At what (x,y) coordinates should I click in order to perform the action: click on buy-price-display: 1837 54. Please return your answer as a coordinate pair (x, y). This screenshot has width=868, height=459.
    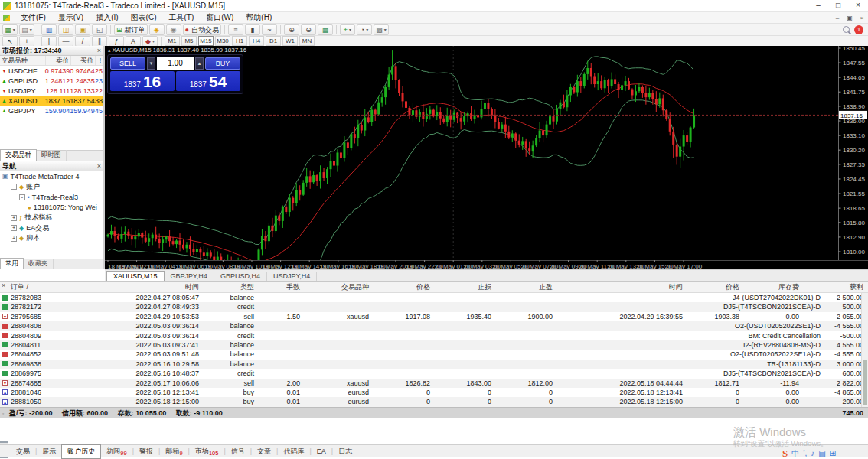
    Looking at the image, I should click on (208, 81).